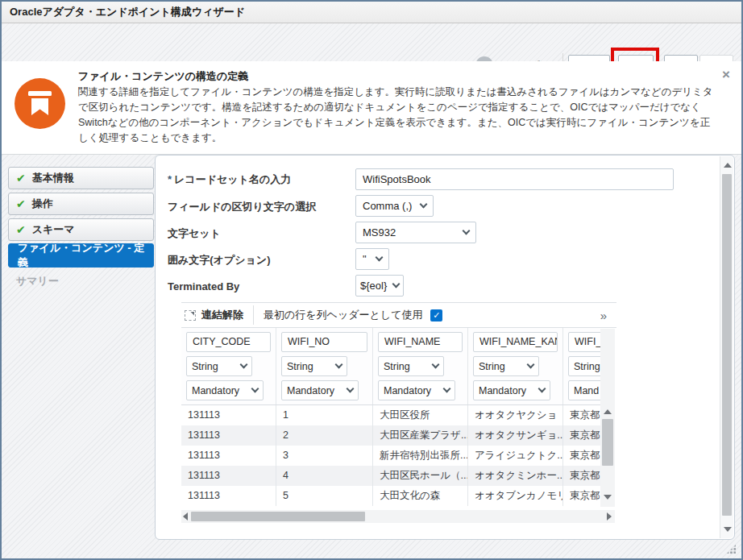 This screenshot has width=743, height=560. What do you see at coordinates (169, 179) in the screenshot?
I see `required-mark: *` at bounding box center [169, 179].